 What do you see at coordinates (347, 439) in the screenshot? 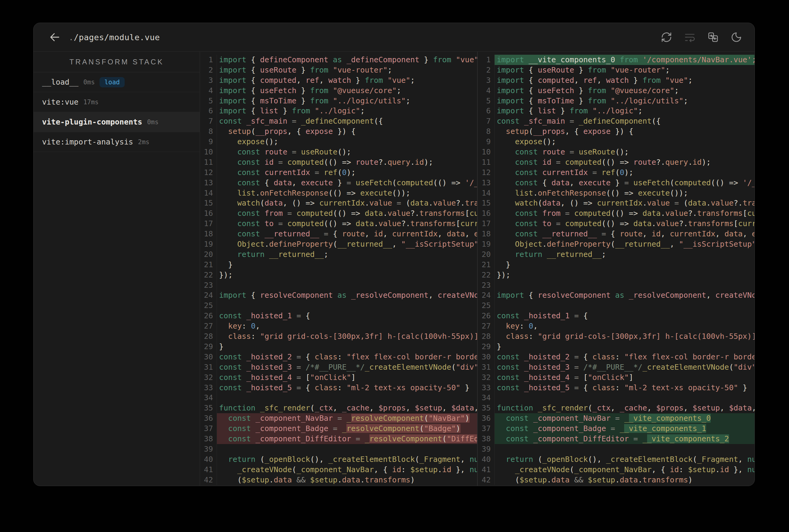
I see `code-text: const _component_DiffEditor = _resolveCo…` at bounding box center [347, 439].